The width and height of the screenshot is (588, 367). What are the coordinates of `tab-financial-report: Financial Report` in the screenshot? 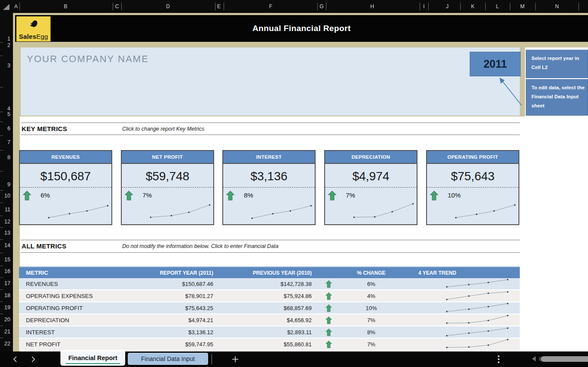 It's located at (93, 359).